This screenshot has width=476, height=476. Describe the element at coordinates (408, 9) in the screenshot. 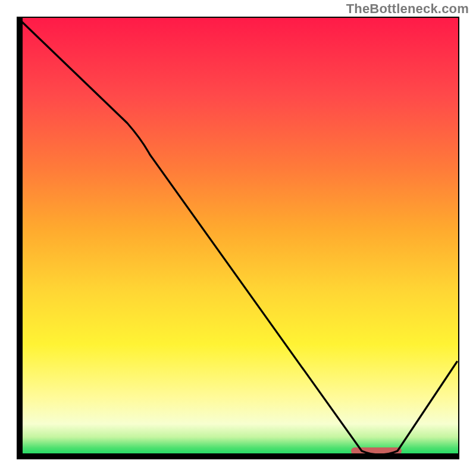

I see `watermark-label: TheBottleneck.com` at that location.